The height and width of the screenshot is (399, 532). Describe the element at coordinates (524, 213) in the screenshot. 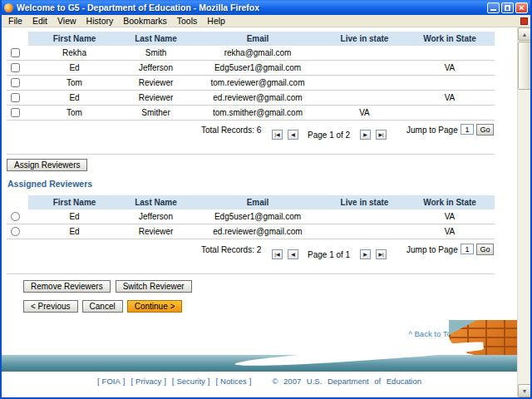

I see `vertical-scrollbar: ▲ ▼` at that location.